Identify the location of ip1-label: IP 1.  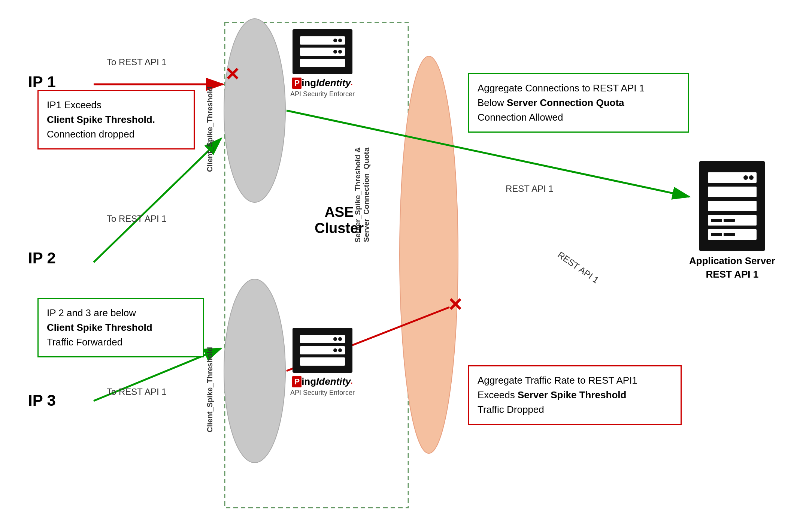
(42, 82).